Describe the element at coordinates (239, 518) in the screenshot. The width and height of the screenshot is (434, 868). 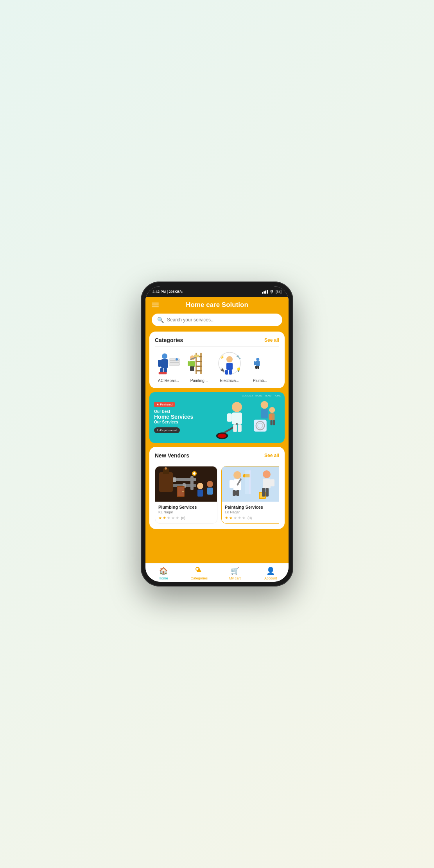
I see `p-star-4: ★` at that location.